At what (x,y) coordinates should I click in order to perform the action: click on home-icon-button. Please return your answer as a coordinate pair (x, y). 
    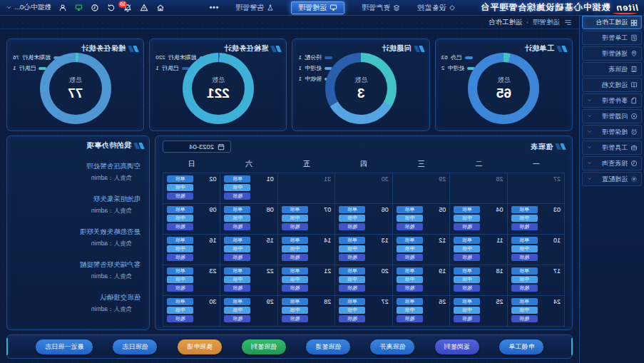
    Looking at the image, I should click on (160, 8).